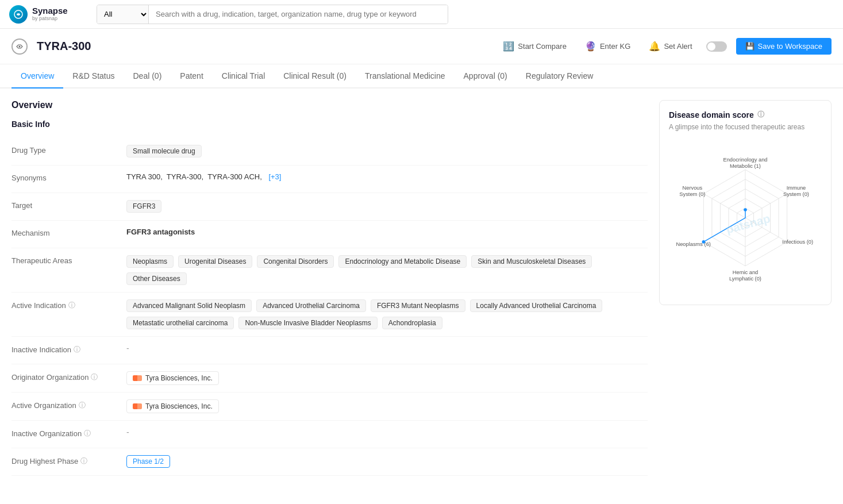 The width and height of the screenshot is (843, 504). Describe the element at coordinates (784, 46) in the screenshot. I see `save-workspace-button: 💾 Save to Workspace` at that location.